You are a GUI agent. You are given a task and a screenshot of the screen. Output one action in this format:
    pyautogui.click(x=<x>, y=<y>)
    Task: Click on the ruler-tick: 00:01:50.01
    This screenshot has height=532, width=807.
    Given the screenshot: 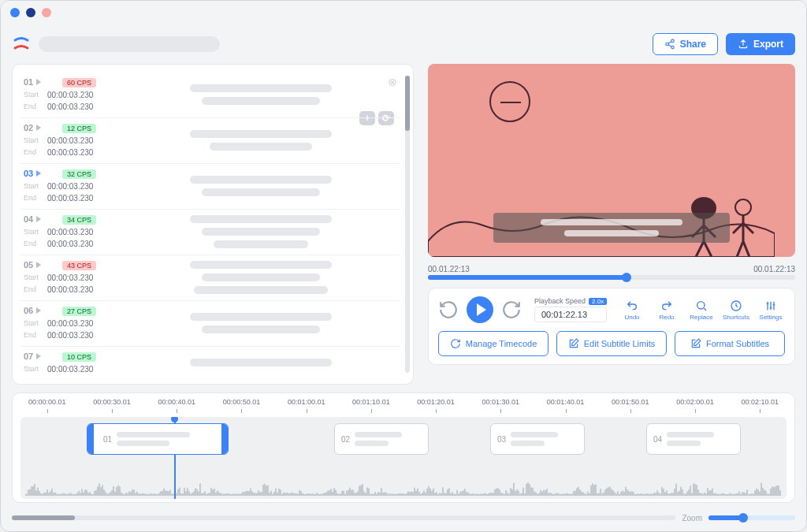 What is the action you would take?
    pyautogui.click(x=630, y=407)
    